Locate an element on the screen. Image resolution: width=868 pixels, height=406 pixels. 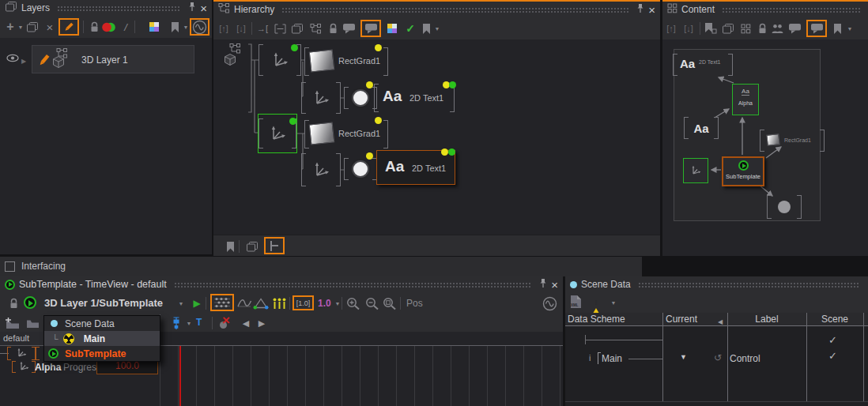
scale-box-button: [1.0] is located at coordinates (304, 303).